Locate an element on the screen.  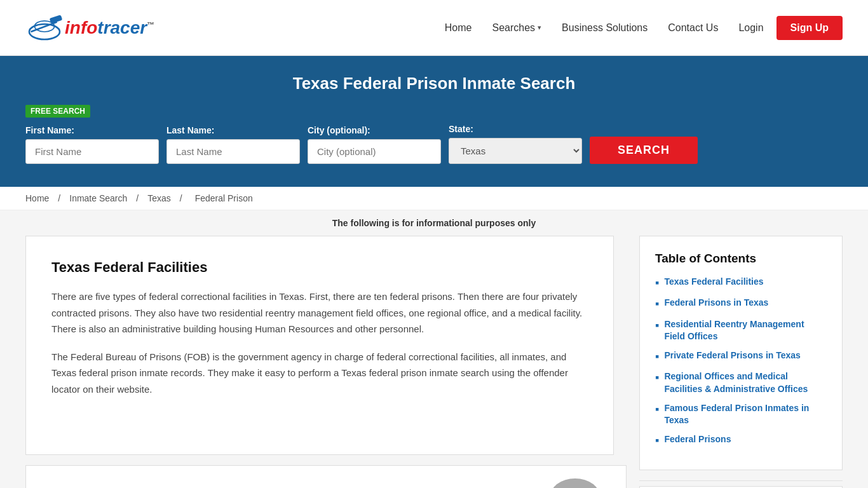
last-name-input is located at coordinates (233, 151).